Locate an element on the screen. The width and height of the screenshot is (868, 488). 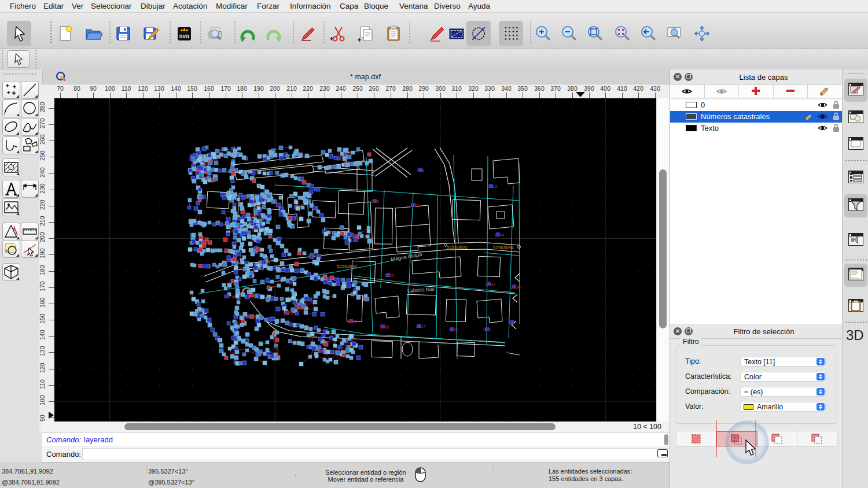
svg-text: 1101 is located at coordinates (415, 206).